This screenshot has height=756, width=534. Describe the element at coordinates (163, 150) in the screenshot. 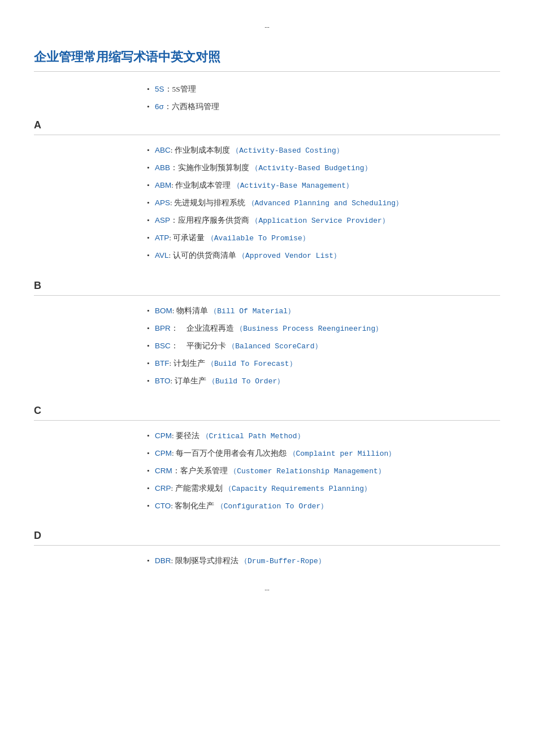

I see `term-abbr: ABC` at that location.